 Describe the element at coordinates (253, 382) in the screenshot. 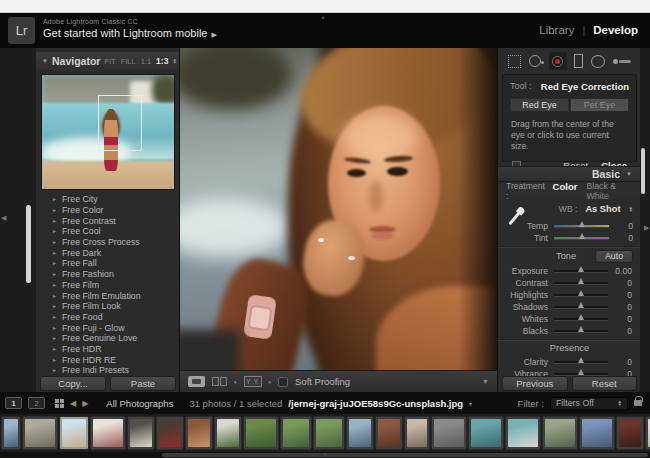

I see `yy-view-icon: Y Y` at that location.